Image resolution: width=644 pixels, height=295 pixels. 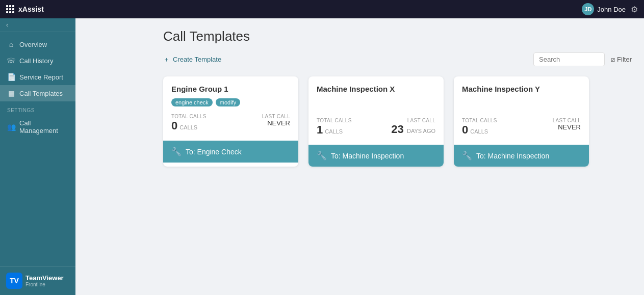 I want to click on file-icon: 📄, so click(x=11, y=77).